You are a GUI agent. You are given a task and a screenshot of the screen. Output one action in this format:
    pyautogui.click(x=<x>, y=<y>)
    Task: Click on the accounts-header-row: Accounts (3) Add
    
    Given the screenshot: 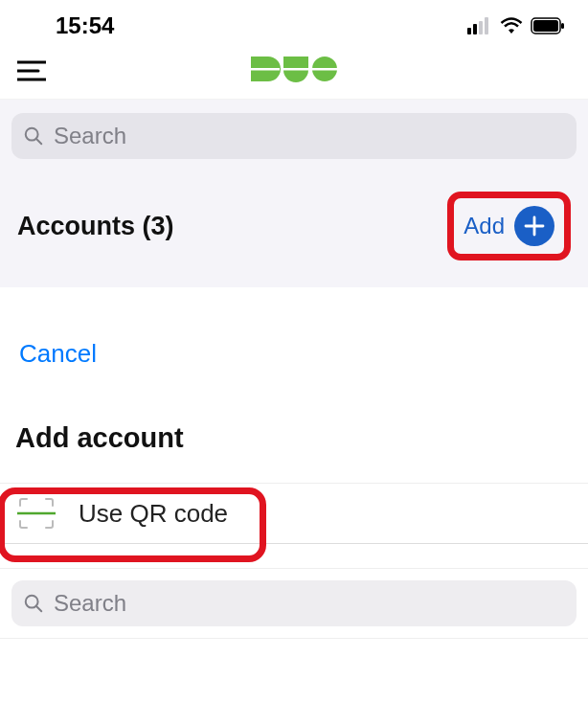 What is the action you would take?
    pyautogui.click(x=294, y=226)
    